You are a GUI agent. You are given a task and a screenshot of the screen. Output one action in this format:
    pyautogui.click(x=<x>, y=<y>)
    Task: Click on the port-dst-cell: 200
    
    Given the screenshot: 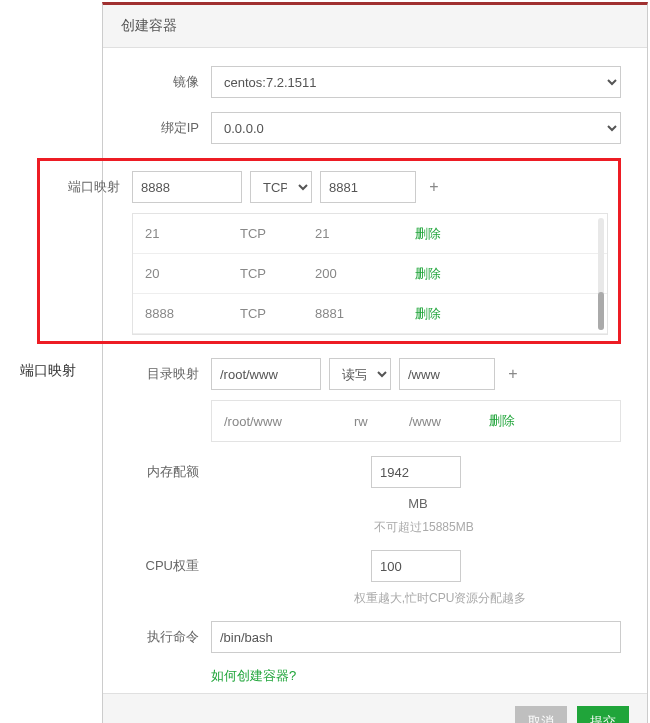 What is the action you would take?
    pyautogui.click(x=365, y=274)
    